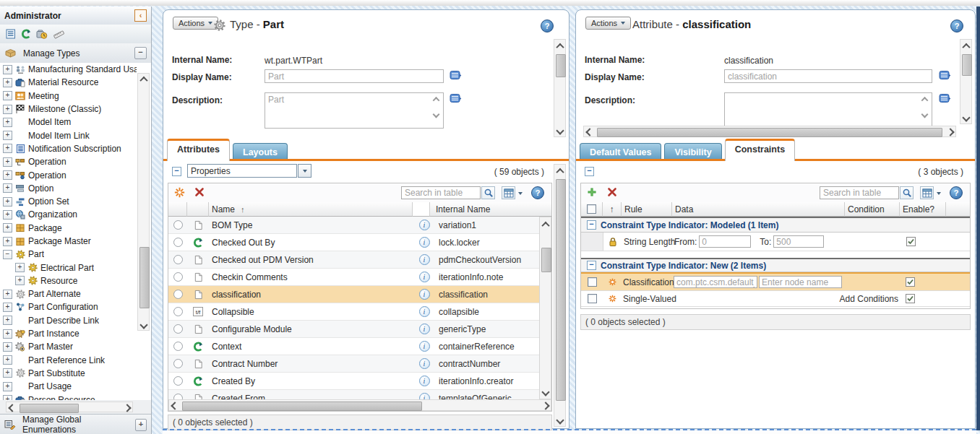  What do you see at coordinates (360, 277) in the screenshot?
I see `attribute-row: Checkin CommentsiiterationInfo.note` at bounding box center [360, 277].